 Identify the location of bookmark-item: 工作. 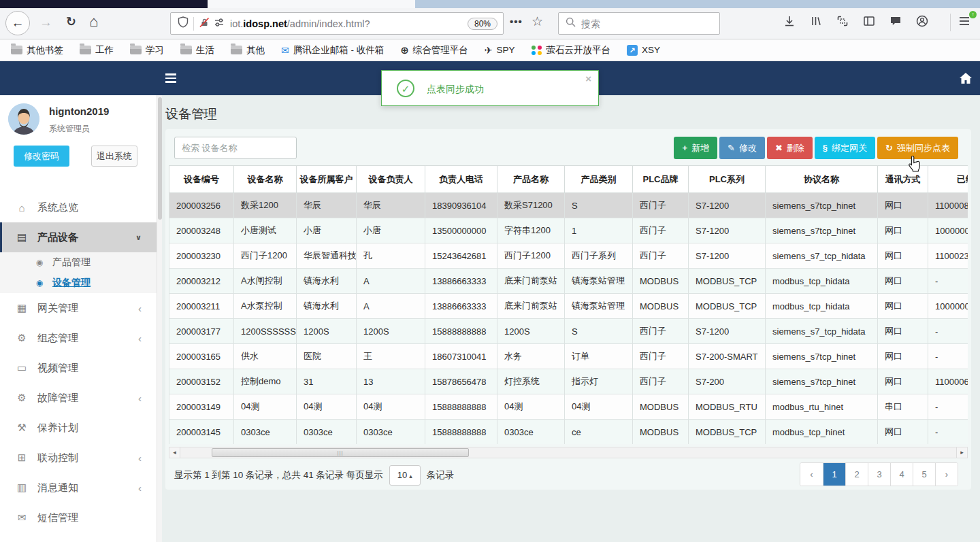
(97, 50).